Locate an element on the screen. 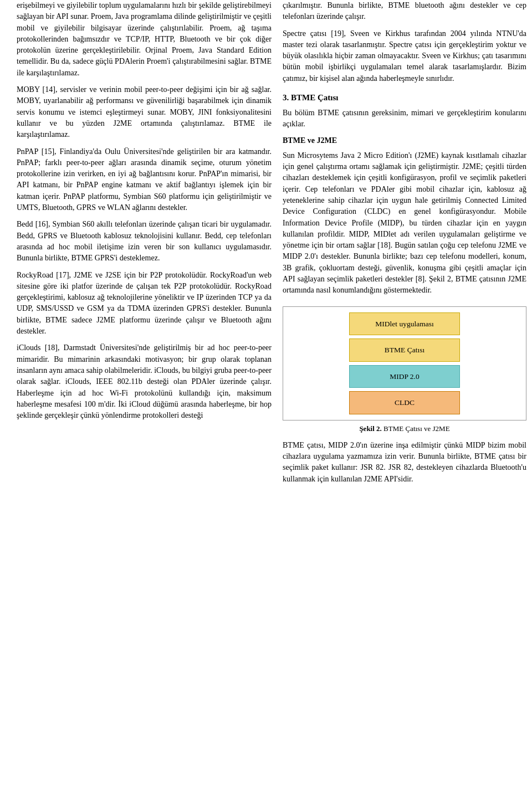 This screenshot has width=532, height=800. caption-bold: Şekil 2. is located at coordinates (370, 429).